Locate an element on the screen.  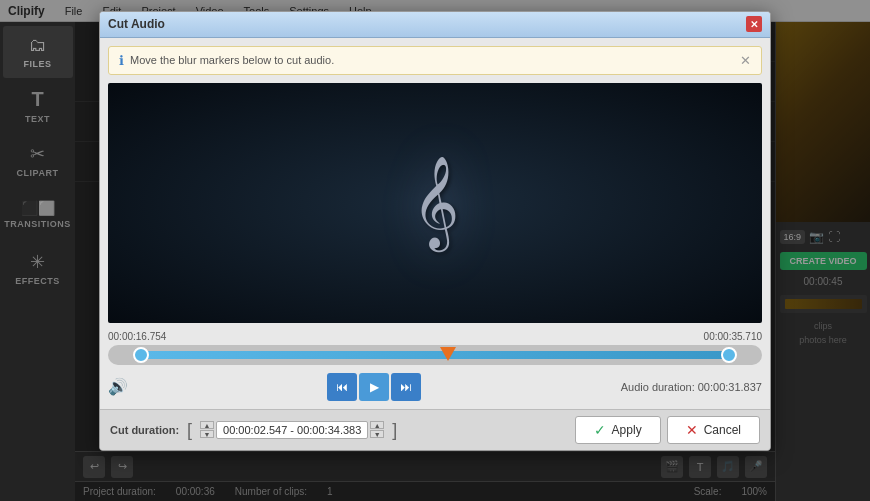
spinner-down-right: ▼ is located at coordinates (377, 434).